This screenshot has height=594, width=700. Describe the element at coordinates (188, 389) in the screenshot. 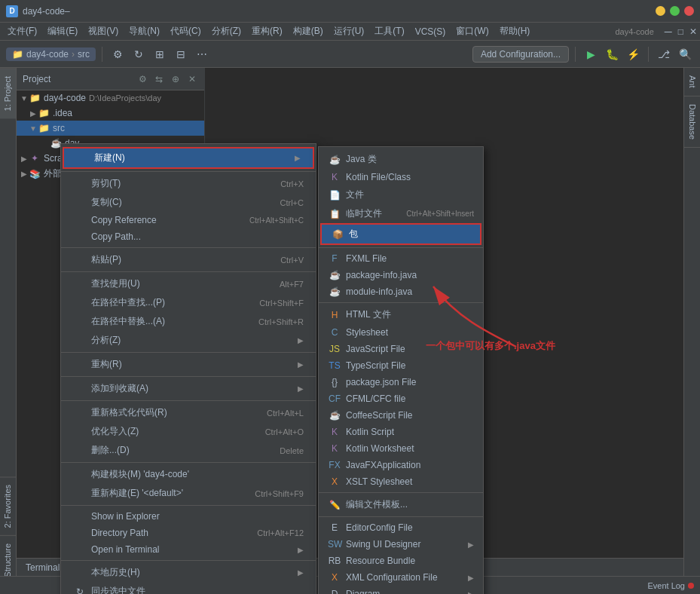

I see `ctx-add-favorites: 添加到收藏(A) ▶` at that location.